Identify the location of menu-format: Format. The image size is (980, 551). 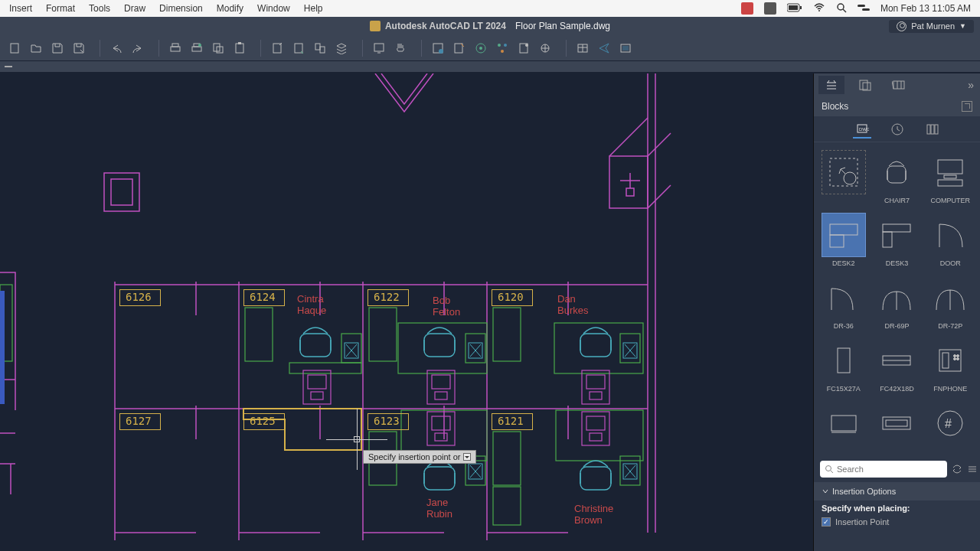
(60, 8).